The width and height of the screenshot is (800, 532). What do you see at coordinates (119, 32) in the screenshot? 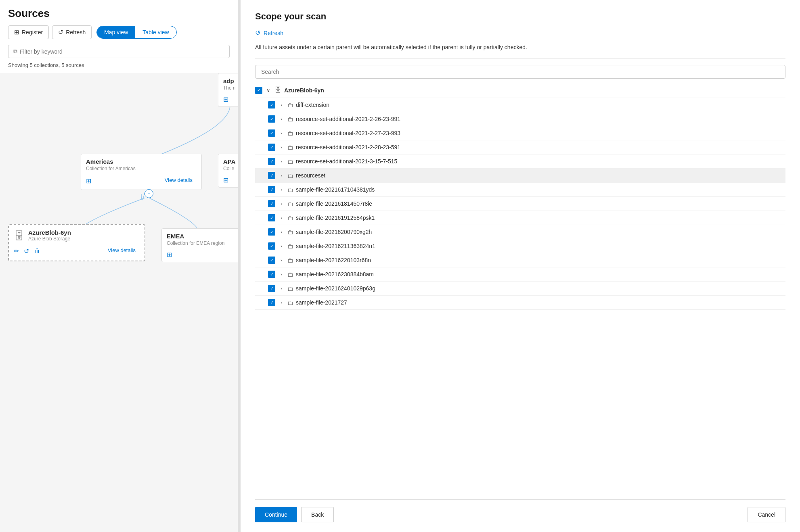
I see `toolbar: ⊞ Register ↺ Refresh Map view Table view` at bounding box center [119, 32].